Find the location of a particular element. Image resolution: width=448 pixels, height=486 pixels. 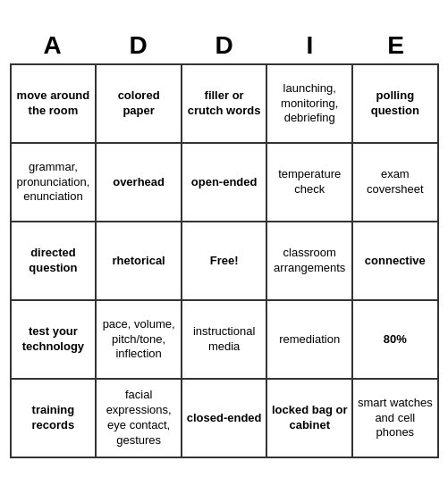

bingo-cell: training records is located at coordinates (54, 418).